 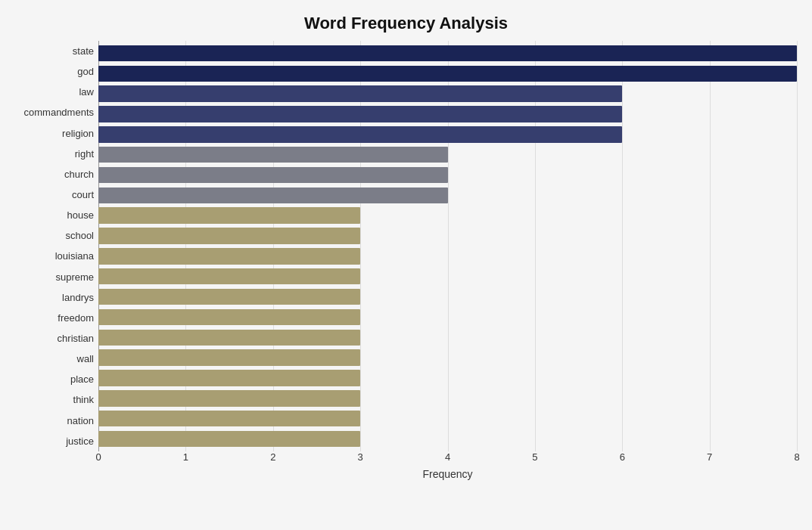 I want to click on y-label-supreme: supreme, so click(x=54, y=277).